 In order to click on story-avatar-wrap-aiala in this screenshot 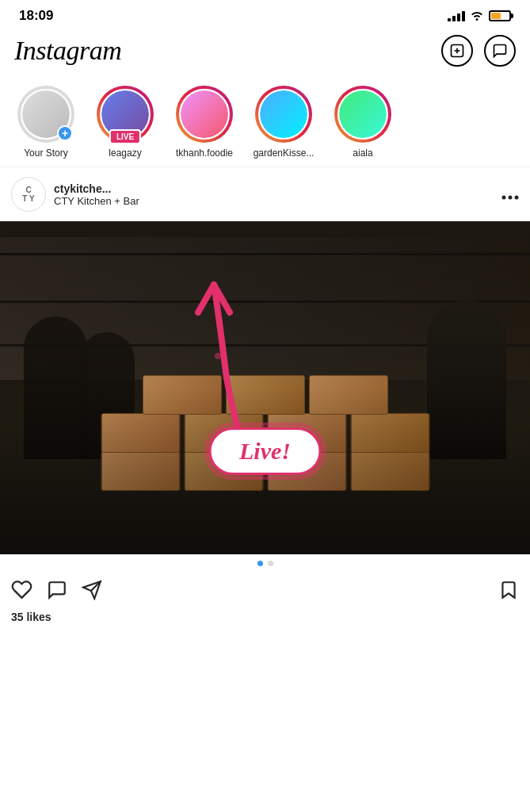, I will do `click(363, 114)`.